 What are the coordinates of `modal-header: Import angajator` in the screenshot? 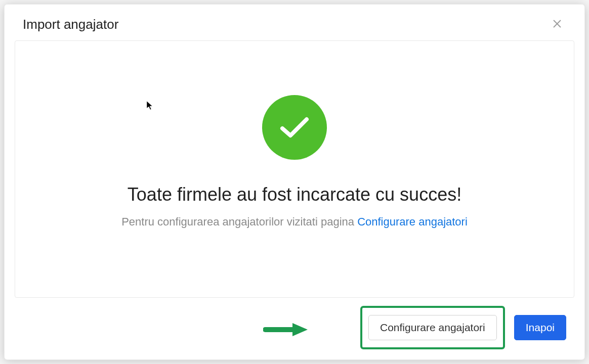 It's located at (294, 22).